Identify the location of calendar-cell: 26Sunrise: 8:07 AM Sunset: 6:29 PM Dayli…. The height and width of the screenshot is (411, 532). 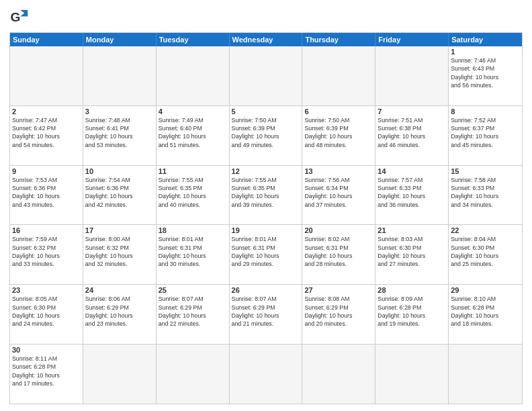
(266, 314).